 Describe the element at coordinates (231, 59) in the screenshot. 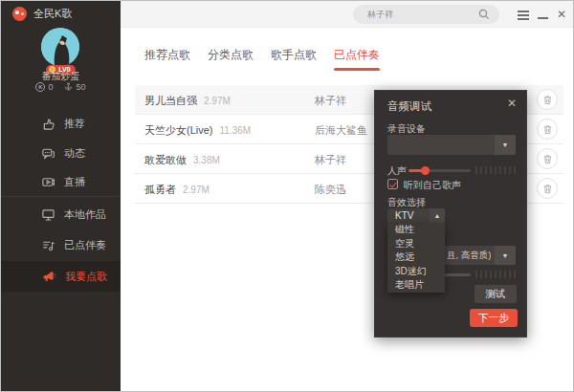

I see `tab-category-songs: 分类点歌` at that location.